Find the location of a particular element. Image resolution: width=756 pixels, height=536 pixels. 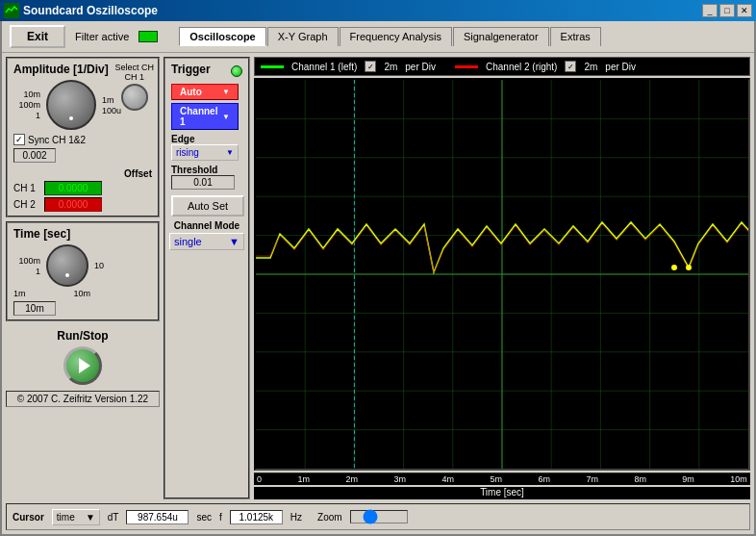

tab-signalgenerator: Signalgenerator is located at coordinates (501, 37).